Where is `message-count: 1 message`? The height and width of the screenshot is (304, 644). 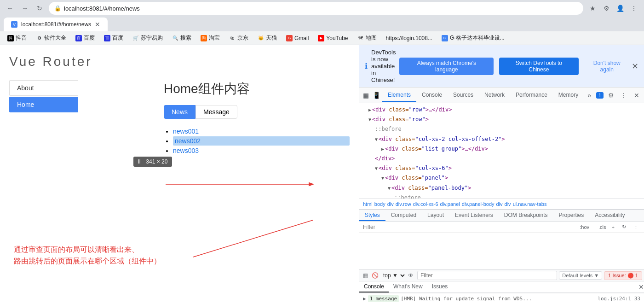 message-count: 1 message is located at coordinates (384, 298).